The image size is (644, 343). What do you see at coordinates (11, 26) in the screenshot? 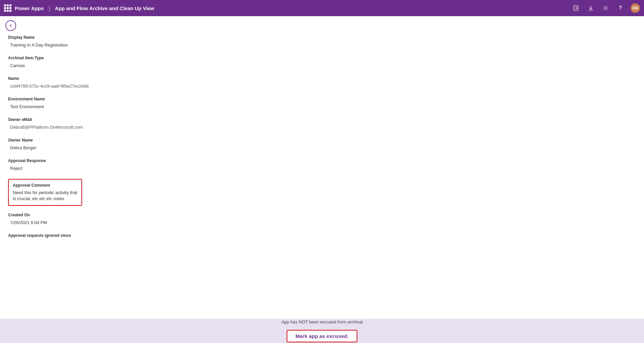
I see `back-button` at bounding box center [11, 26].